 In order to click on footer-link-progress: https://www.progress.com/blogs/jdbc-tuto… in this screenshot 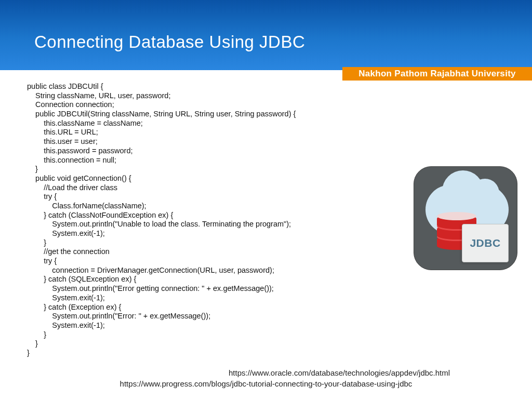, I will do `click(266, 383)`.